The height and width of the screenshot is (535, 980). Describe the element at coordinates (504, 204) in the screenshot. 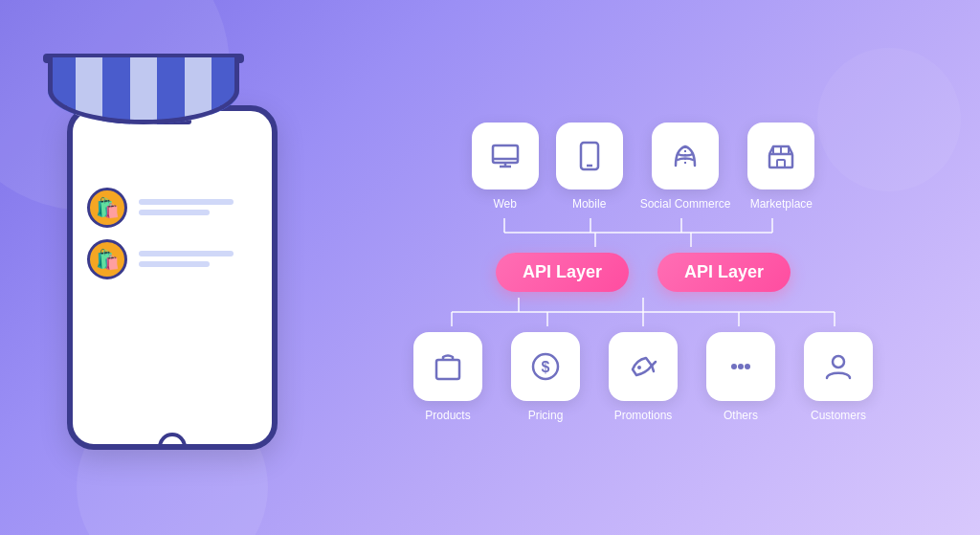

I see `web-label: Web` at that location.